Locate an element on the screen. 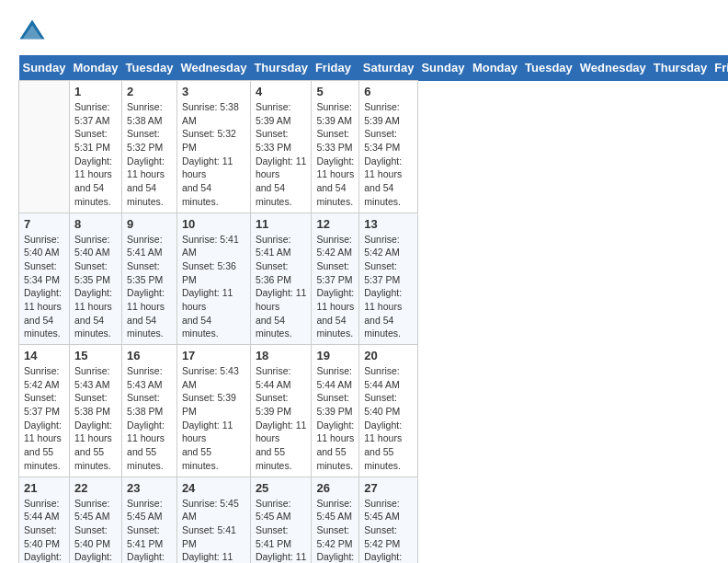 This screenshot has width=728, height=563. day-number: 20 is located at coordinates (388, 355).